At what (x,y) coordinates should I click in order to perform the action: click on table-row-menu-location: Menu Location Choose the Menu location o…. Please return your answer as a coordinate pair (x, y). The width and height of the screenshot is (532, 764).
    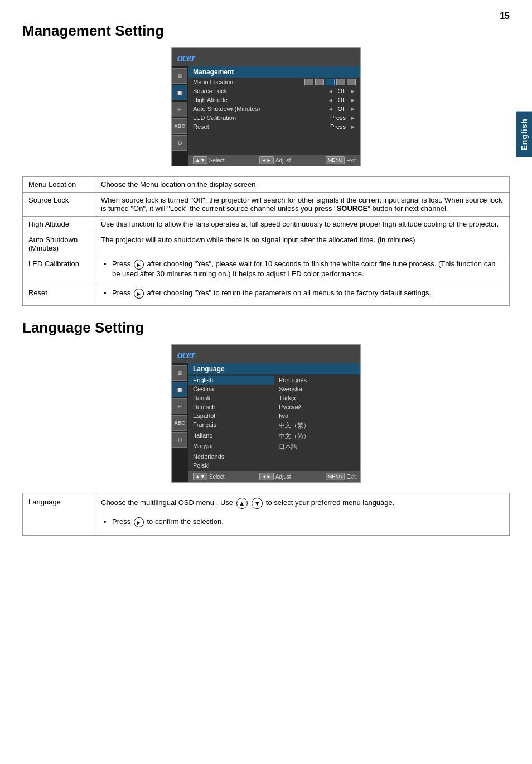
    Looking at the image, I should click on (267, 185).